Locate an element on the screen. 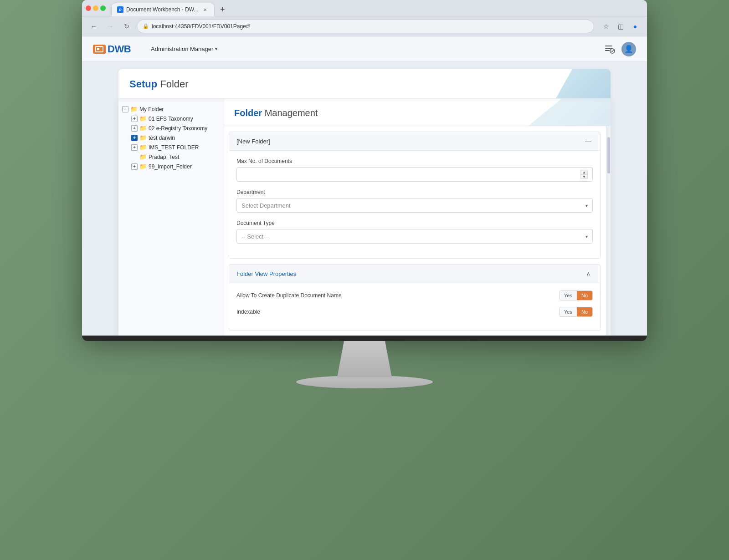  tree-item-4: 📁 Pradap_Test is located at coordinates (174, 157).